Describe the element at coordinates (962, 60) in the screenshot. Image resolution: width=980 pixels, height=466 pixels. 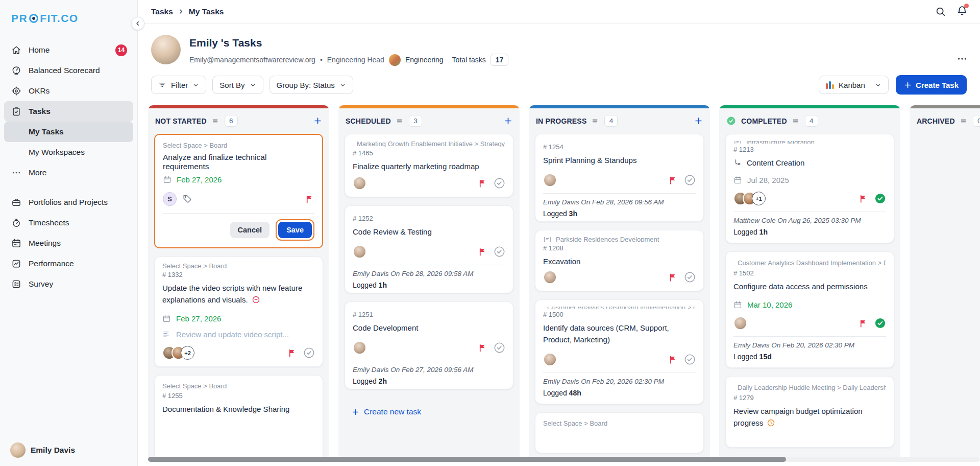
I see `header-more-menu` at that location.